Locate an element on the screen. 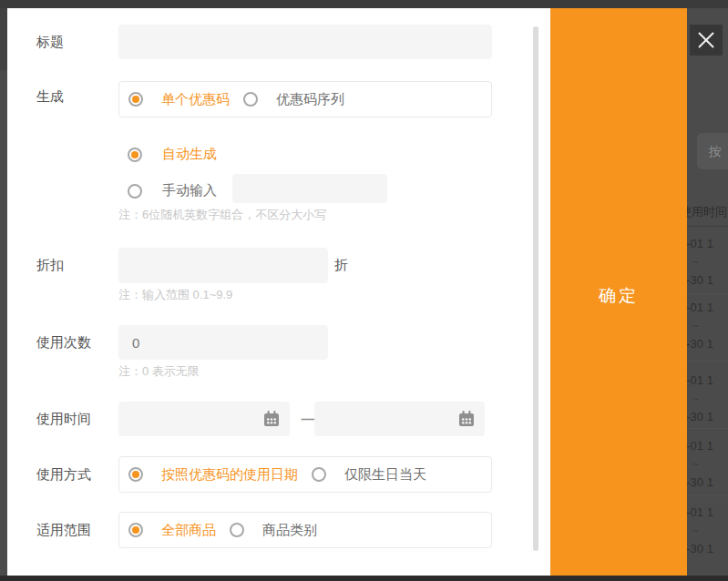  background-filter-button: 按 is located at coordinates (713, 151).